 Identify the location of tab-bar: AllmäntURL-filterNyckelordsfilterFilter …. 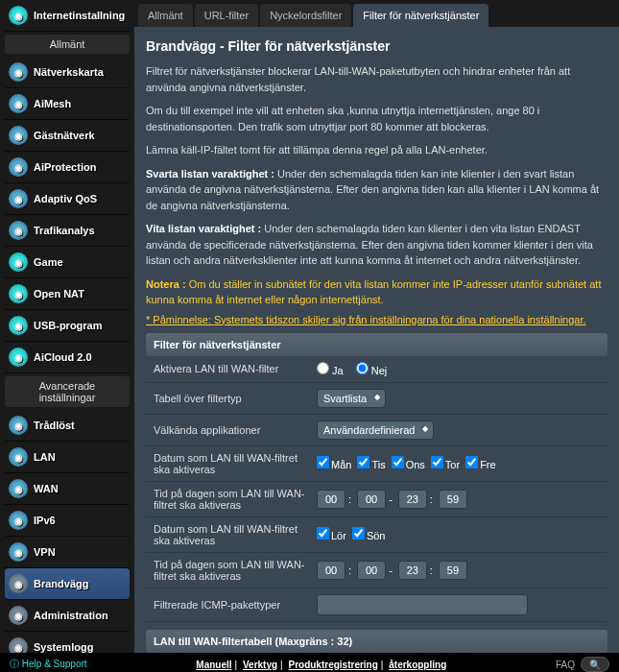
(376, 13).